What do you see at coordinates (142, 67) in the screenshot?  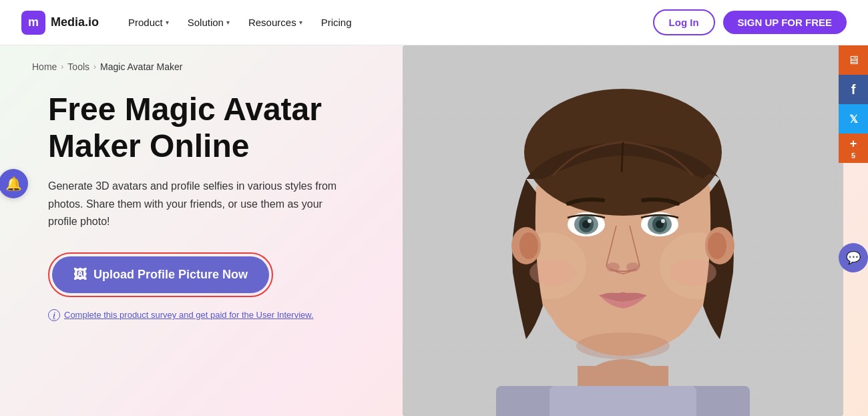 I see `breadcrumb-current: Magic Avatar Maker` at bounding box center [142, 67].